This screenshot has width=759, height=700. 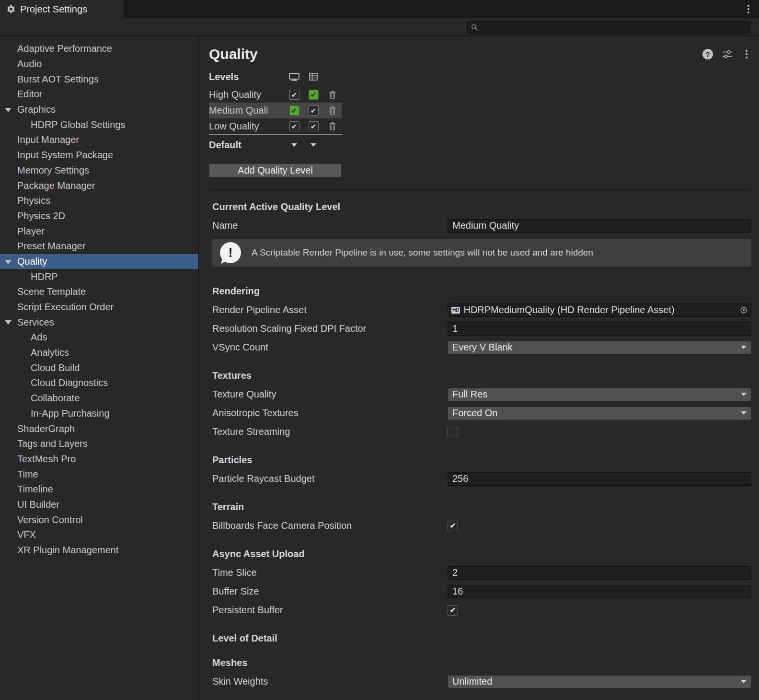 What do you see at coordinates (99, 414) in the screenshot?
I see `sidebar-item-in-app-purchasing: In-App Purchasing` at bounding box center [99, 414].